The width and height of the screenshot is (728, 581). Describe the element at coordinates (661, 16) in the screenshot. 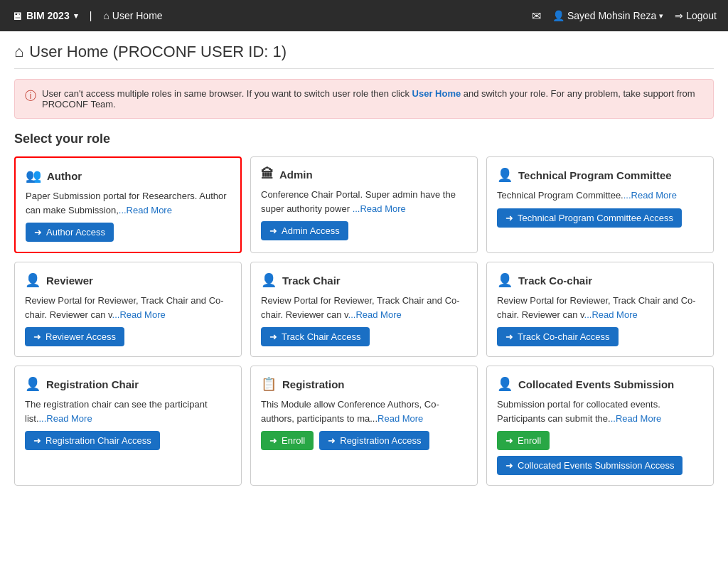

I see `user-dropdown-arrow: ▾` at that location.